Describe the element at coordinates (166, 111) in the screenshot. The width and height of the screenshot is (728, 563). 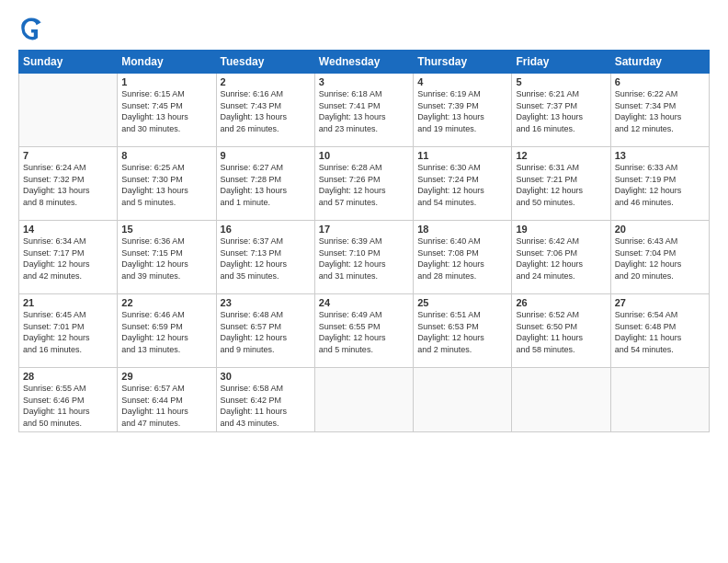
I see `cell-info: Sunrise: 6:15 AMSunset: 7:45 PMDaylight:…` at that location.